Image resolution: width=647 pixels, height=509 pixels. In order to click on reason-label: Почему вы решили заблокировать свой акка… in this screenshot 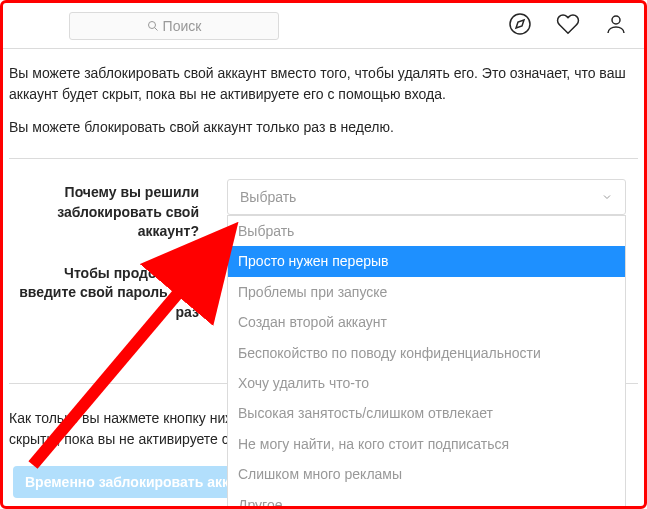, I will do `click(118, 210)`.